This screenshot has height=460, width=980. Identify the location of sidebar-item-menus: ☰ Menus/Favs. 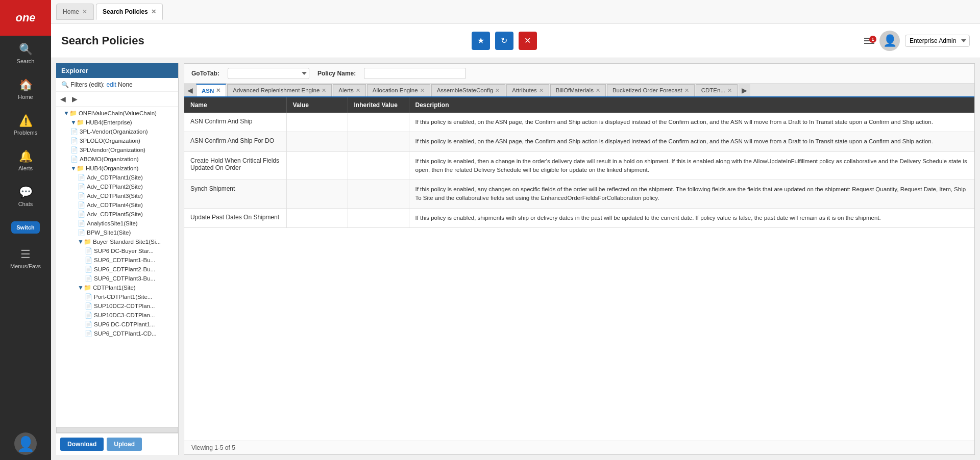
(26, 259).